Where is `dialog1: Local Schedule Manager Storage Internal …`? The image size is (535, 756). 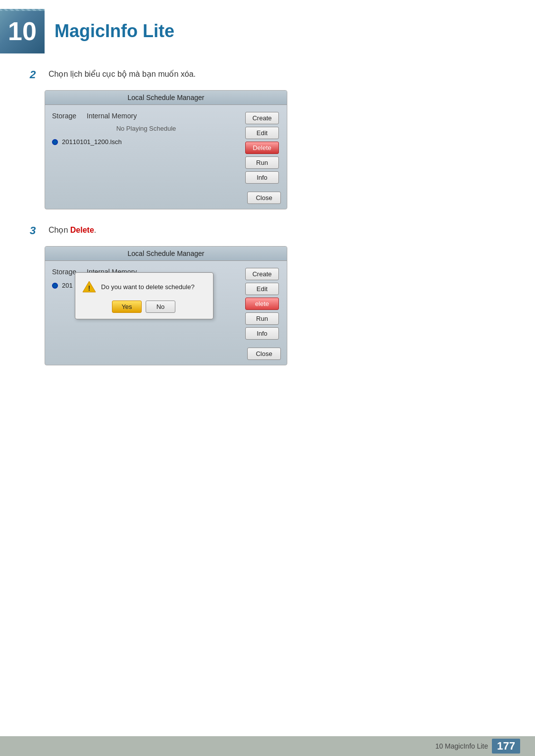 dialog1: Local Schedule Manager Storage Internal … is located at coordinates (166, 150).